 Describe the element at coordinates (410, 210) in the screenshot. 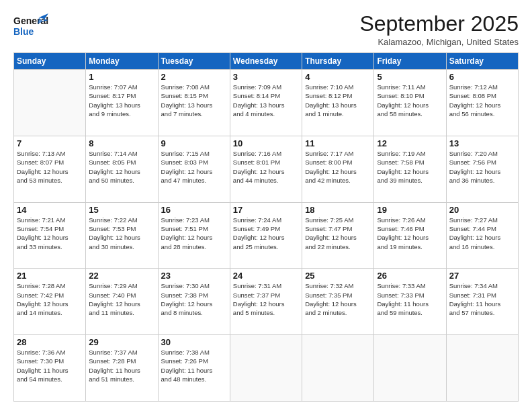

I see `day-number: 19` at that location.